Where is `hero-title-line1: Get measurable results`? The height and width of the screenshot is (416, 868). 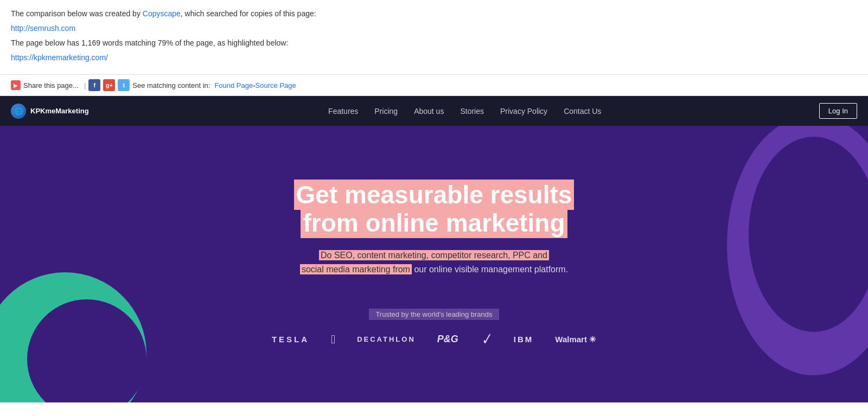 hero-title-line1: Get measurable results is located at coordinates (434, 195).